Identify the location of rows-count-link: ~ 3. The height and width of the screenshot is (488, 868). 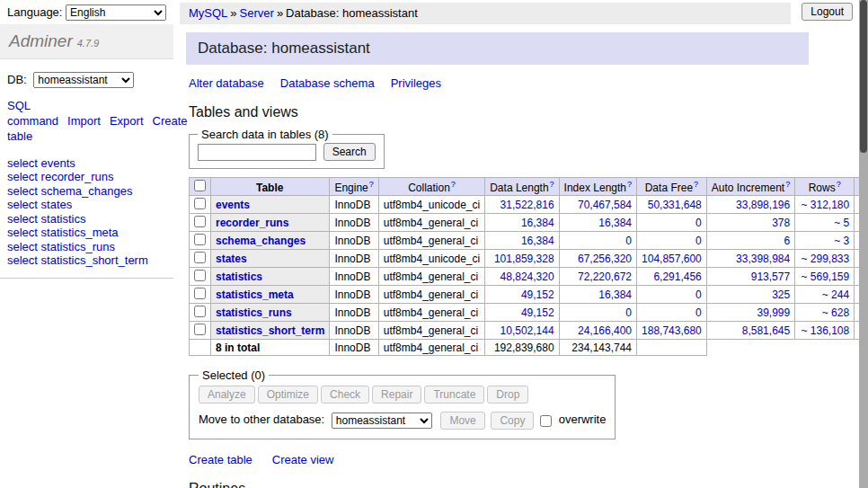
(841, 241).